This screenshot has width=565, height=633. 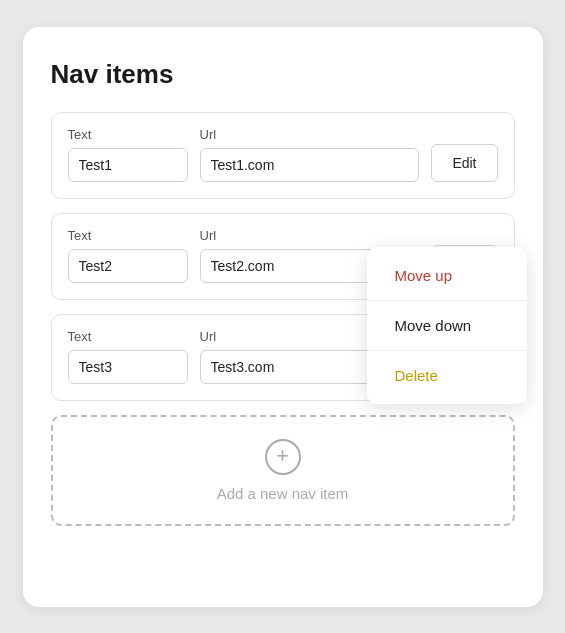 I want to click on context-menu-move-up: Move up, so click(x=447, y=276).